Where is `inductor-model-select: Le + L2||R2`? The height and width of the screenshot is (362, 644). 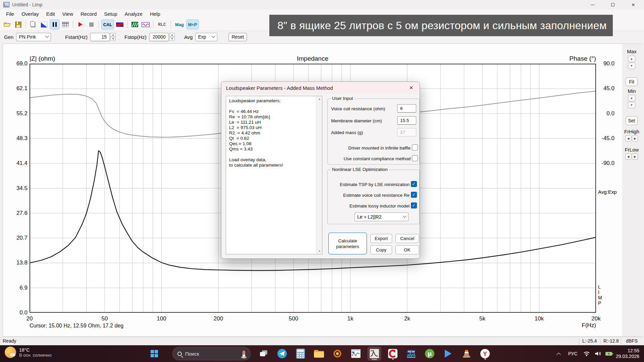
inductor-model-select: Le + L2||R2 is located at coordinates (382, 217).